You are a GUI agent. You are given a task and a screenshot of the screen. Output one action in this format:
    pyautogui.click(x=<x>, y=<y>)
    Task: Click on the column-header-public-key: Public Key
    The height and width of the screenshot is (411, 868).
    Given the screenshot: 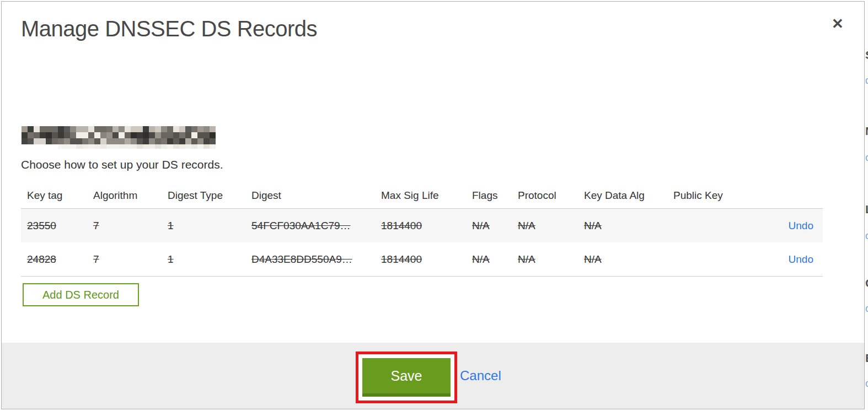 What is the action you would take?
    pyautogui.click(x=715, y=196)
    